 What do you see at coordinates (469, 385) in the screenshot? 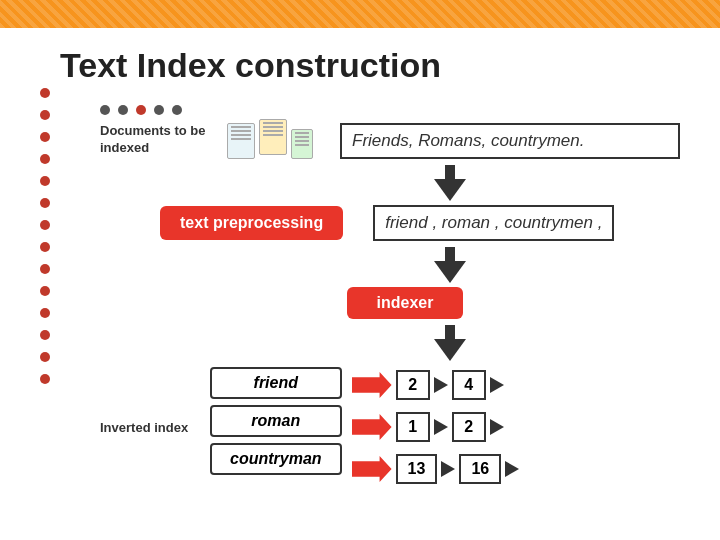
I see `value-friend-2: 4` at bounding box center [469, 385].